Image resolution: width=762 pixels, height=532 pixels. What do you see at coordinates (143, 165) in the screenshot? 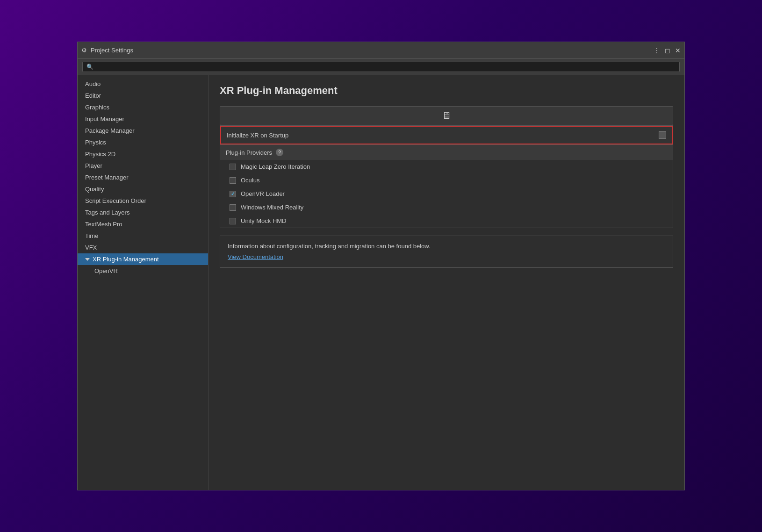
I see `sidebar-item-player: Player` at bounding box center [143, 165].